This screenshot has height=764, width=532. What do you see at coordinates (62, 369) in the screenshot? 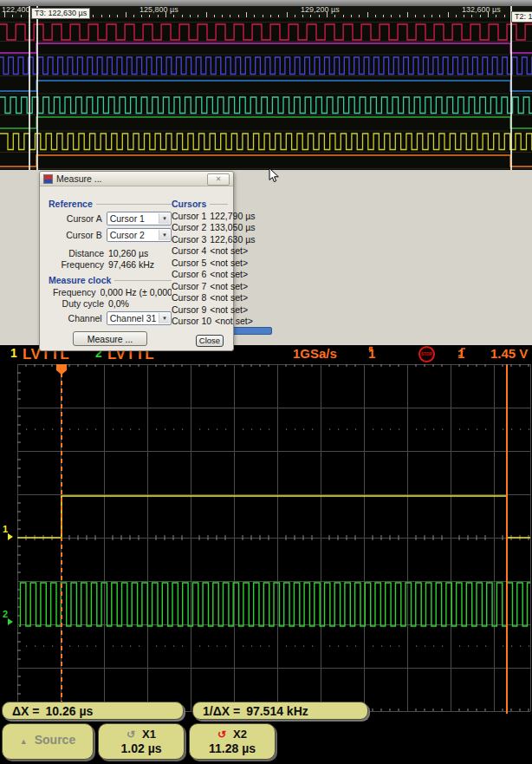
I see `trigger-position-marker` at bounding box center [62, 369].